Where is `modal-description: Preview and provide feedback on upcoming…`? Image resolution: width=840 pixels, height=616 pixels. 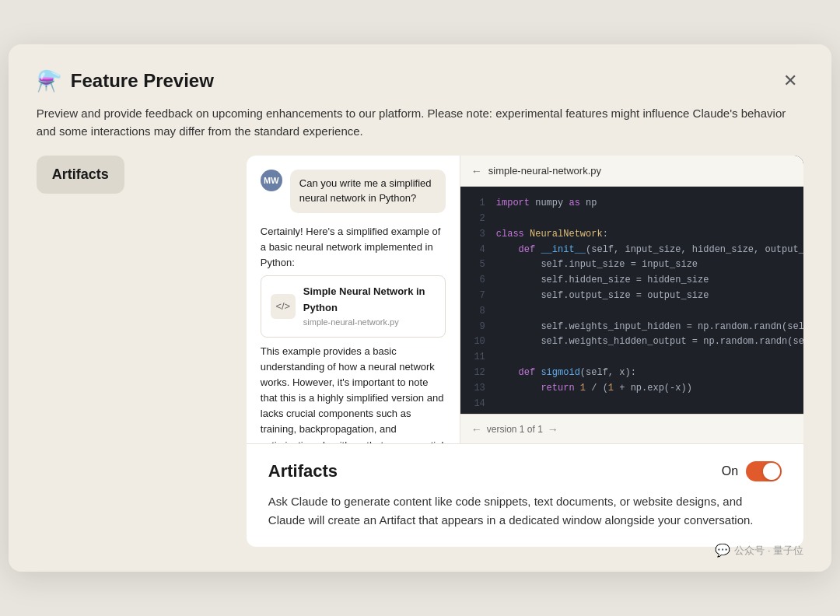 modal-description: Preview and provide feedback on upcoming… is located at coordinates (420, 123).